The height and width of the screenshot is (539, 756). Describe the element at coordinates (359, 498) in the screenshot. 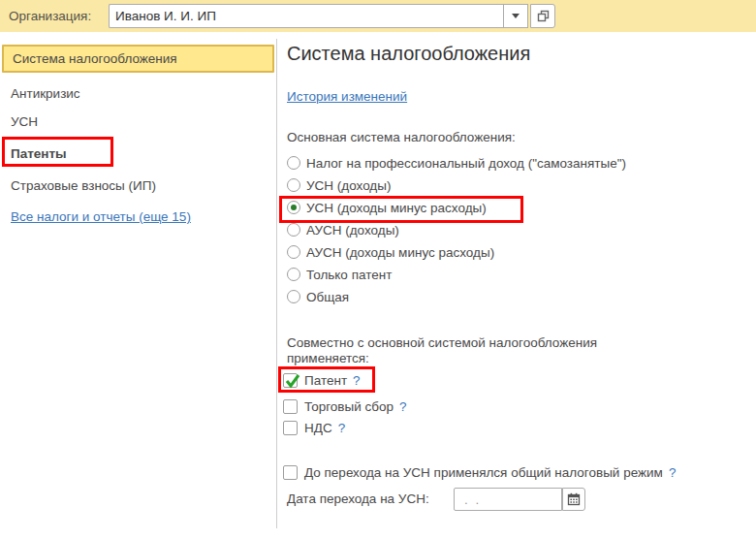

I see `usn-transition-date-label: Дата перехода на УСН:` at that location.